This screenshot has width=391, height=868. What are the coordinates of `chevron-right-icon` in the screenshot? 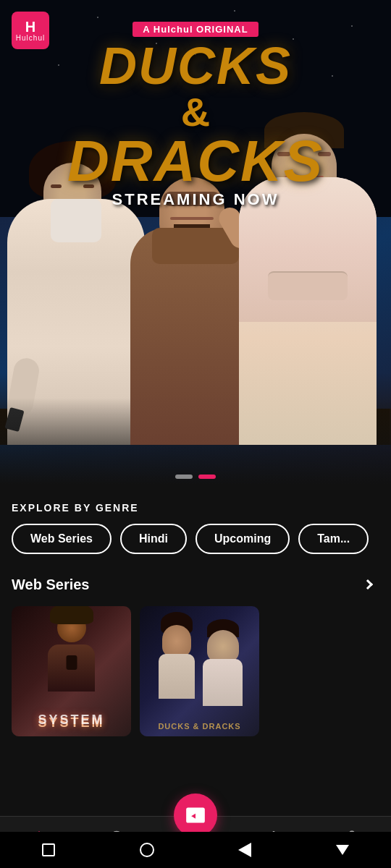 It's located at (368, 584).